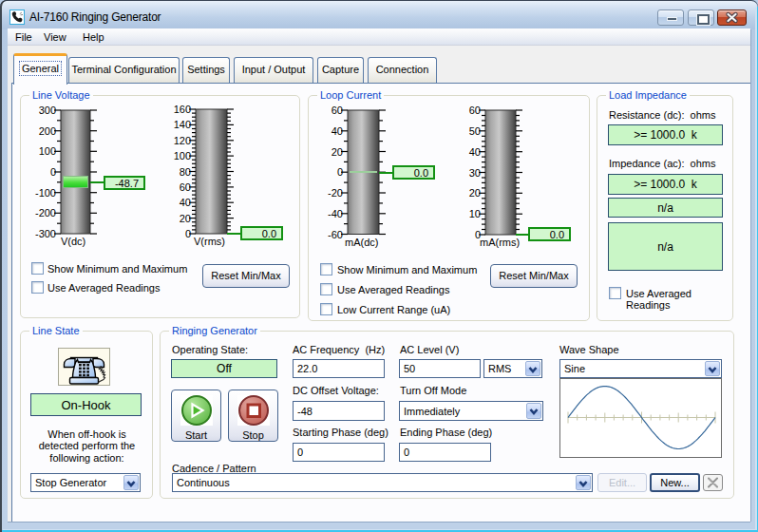  Describe the element at coordinates (335, 235) in the screenshot. I see `svg-text: -60` at that location.